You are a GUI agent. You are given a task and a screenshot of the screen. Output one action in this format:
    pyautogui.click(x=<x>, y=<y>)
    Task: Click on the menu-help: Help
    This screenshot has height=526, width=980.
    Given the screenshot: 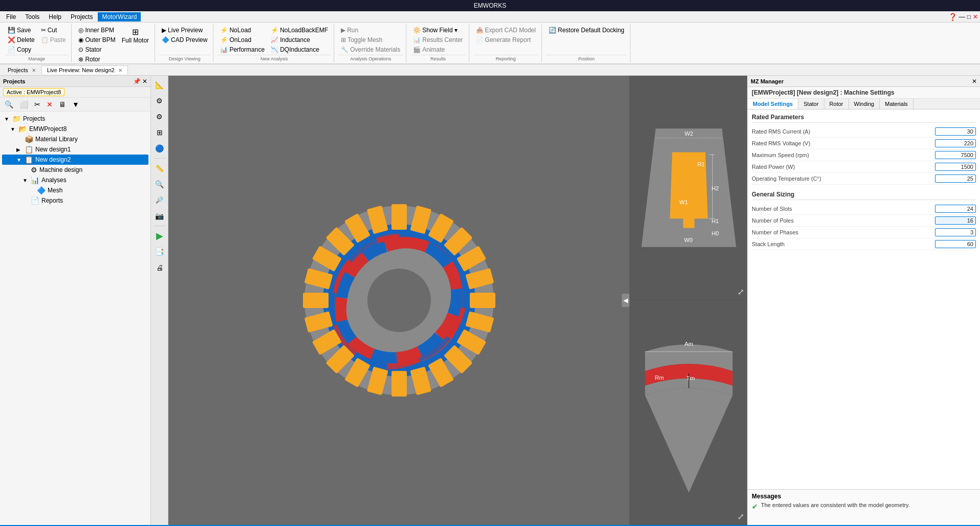 What is the action you would take?
    pyautogui.click(x=55, y=17)
    